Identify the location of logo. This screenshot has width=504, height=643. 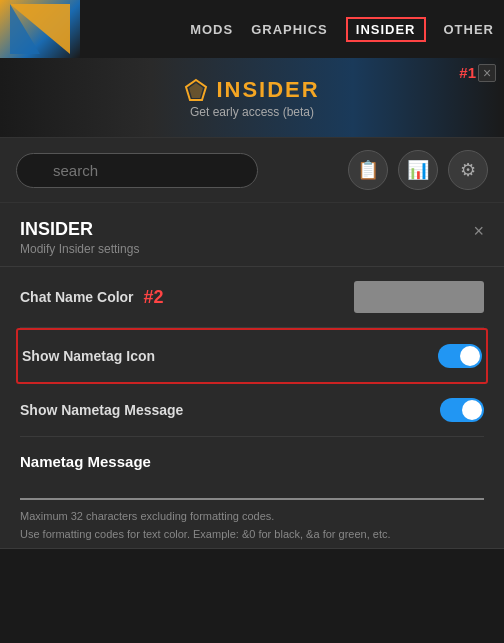
(40, 29).